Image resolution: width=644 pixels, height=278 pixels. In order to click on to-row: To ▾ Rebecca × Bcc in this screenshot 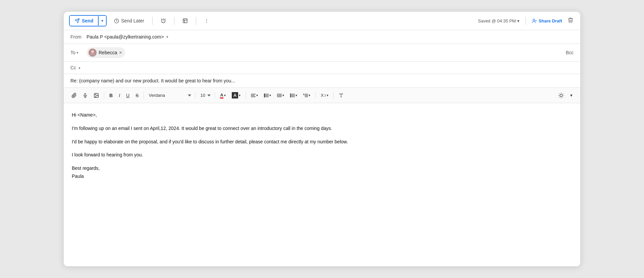, I will do `click(322, 53)`.